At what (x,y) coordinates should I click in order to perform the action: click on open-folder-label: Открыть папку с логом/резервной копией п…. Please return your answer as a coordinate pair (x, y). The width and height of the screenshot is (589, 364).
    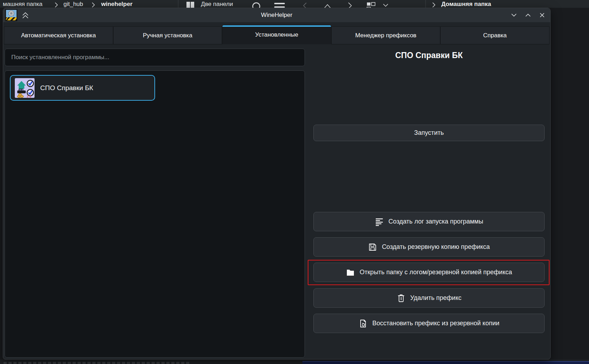
    Looking at the image, I should click on (436, 272).